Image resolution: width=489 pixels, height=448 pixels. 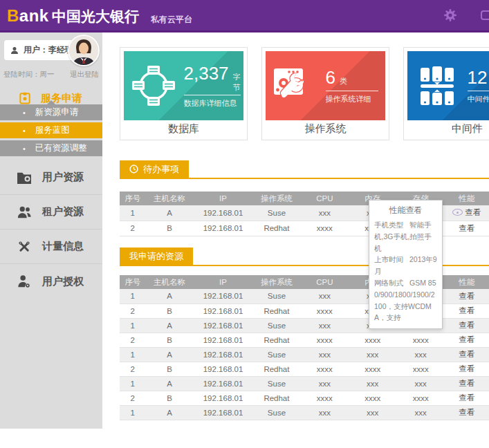 I want to click on col-os: 操作系统, so click(x=277, y=282).